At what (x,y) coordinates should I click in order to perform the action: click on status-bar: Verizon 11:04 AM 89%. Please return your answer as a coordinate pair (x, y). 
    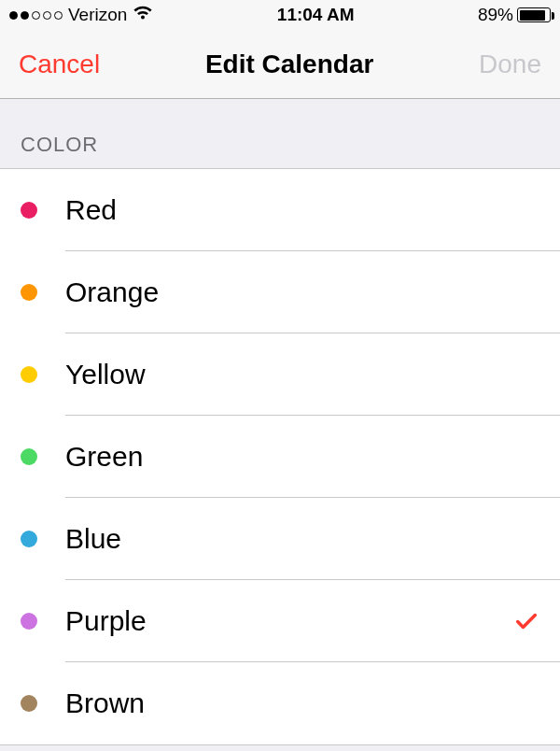
    Looking at the image, I should click on (280, 15).